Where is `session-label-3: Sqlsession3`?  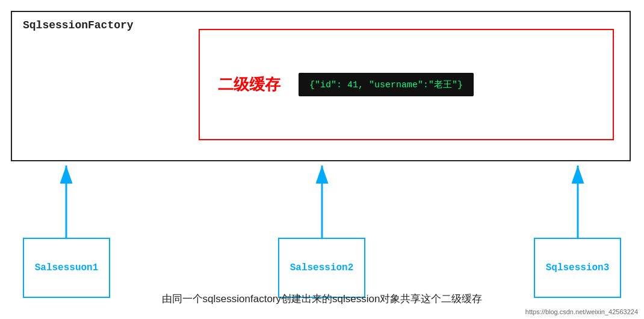
session-label-3: Sqlsession3 is located at coordinates (578, 268).